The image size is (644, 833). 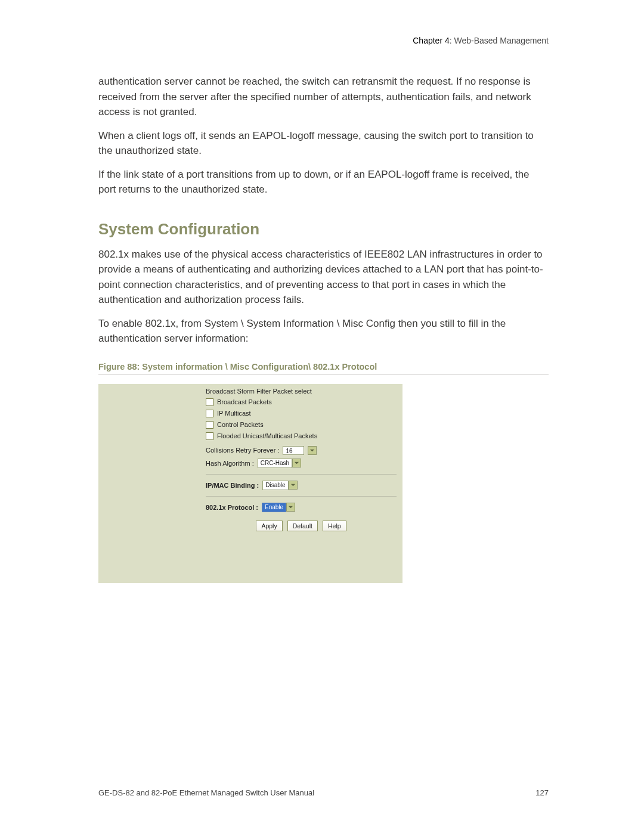 I want to click on label-broadcast-packets: Broadcast Packets, so click(x=244, y=402).